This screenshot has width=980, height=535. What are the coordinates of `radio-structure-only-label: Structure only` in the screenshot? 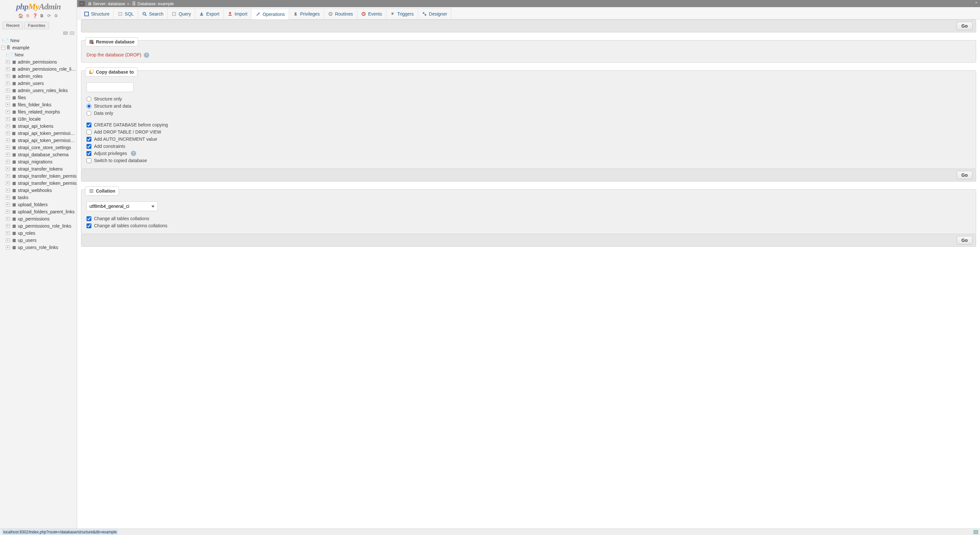 It's located at (108, 99).